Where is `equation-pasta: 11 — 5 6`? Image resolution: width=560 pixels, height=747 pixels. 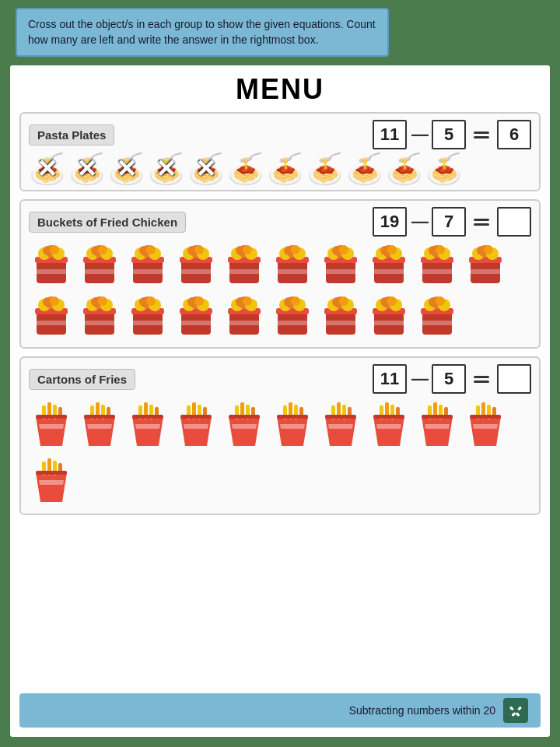 equation-pasta: 11 — 5 6 is located at coordinates (452, 135).